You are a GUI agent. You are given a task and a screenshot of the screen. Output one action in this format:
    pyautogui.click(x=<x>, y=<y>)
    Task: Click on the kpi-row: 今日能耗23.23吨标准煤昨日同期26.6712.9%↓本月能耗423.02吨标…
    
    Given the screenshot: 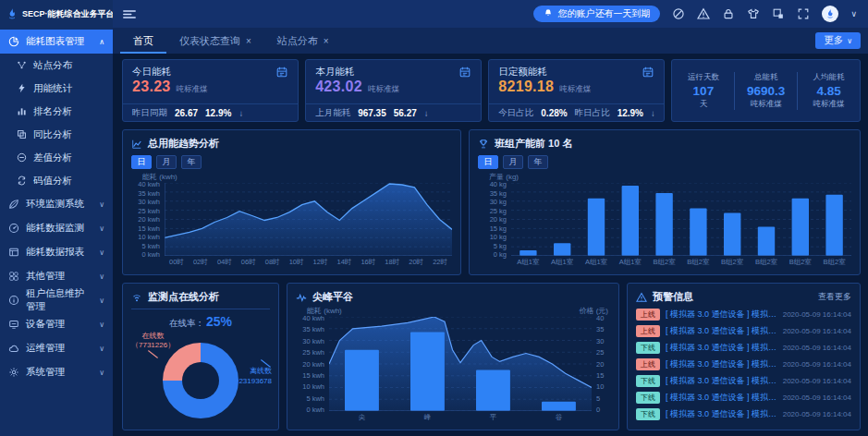 What is the action you would take?
    pyautogui.click(x=492, y=91)
    